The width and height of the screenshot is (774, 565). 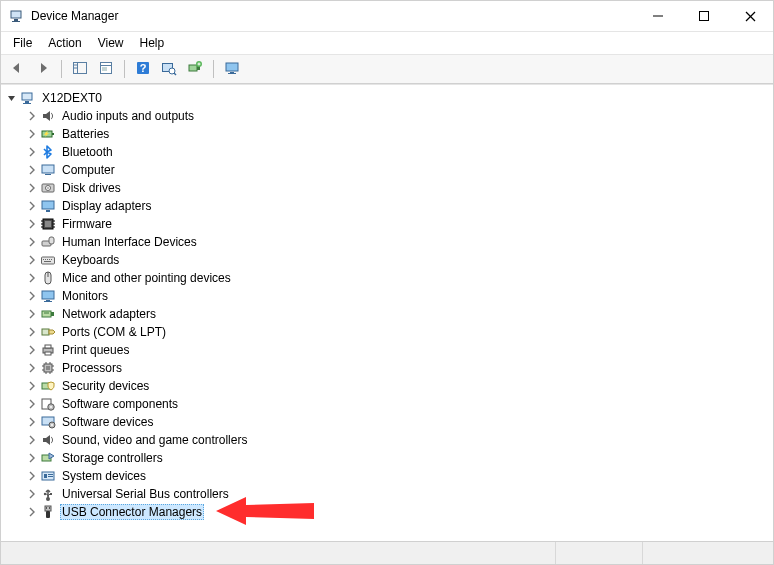 I want to click on category-Storage-controllers: Storage controllers, so click(x=387, y=458).